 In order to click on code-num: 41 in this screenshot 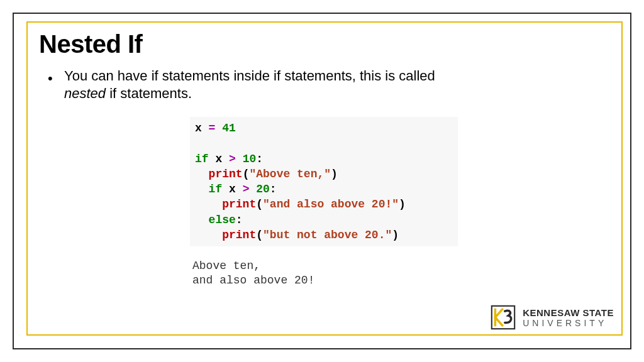, I will do `click(229, 128)`.